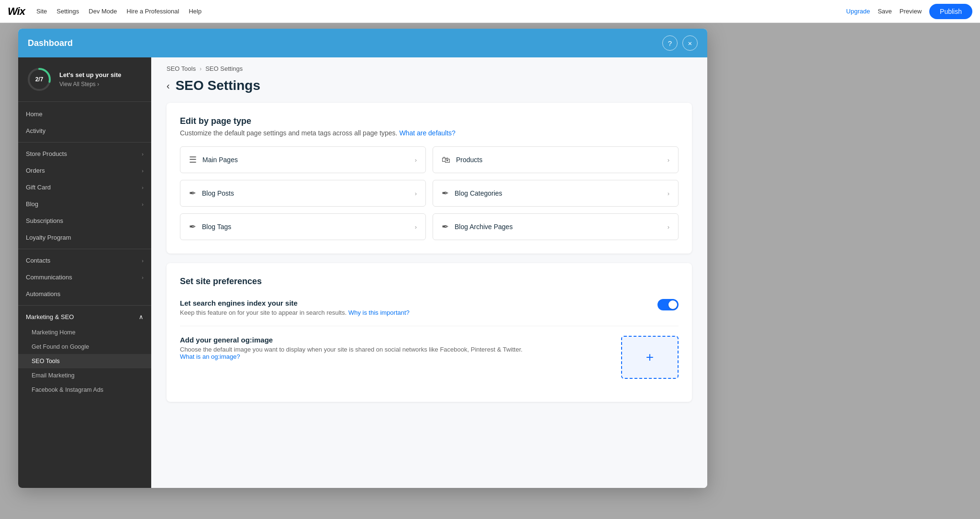 The width and height of the screenshot is (980, 519). Describe the element at coordinates (911, 11) in the screenshot. I see `preview-button: Preview` at that location.